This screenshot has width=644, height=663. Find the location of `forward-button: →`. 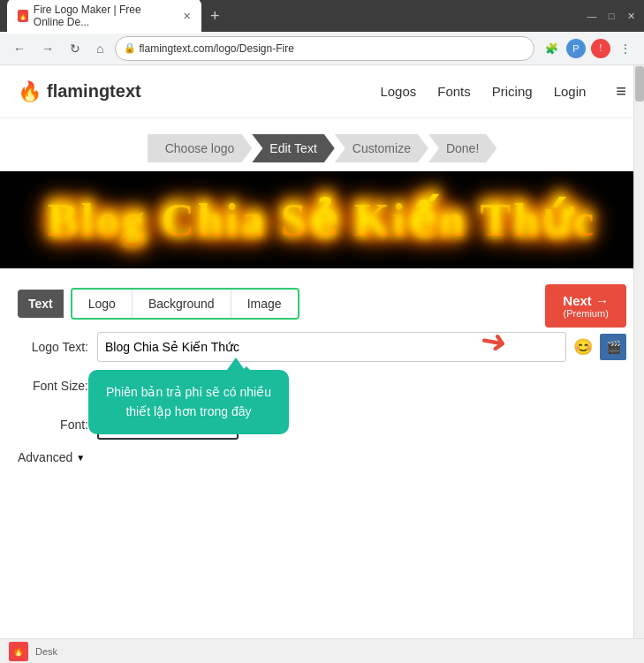

forward-button: → is located at coordinates (48, 49).